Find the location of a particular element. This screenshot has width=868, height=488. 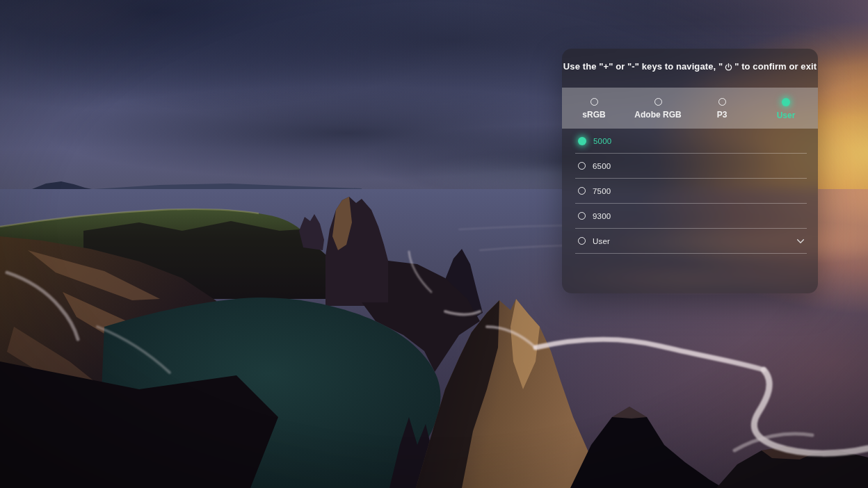

color-temp-option-user: User is located at coordinates (691, 241).